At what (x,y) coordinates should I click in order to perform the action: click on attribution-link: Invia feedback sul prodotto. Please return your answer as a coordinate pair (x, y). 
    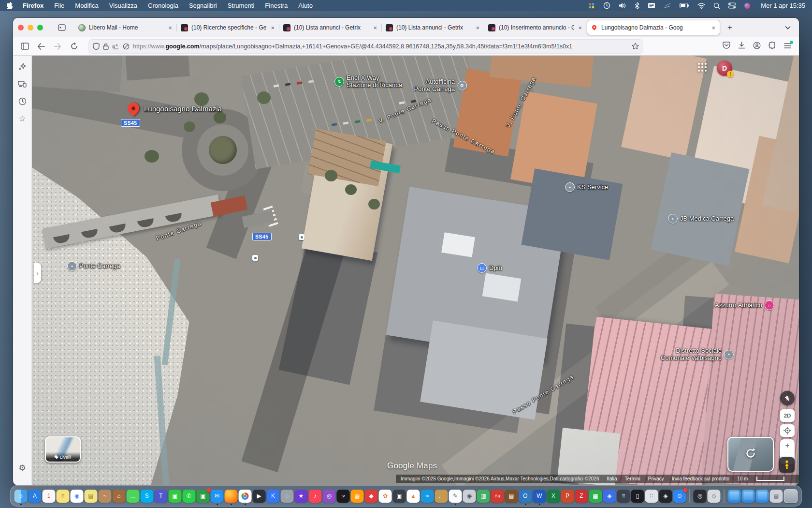
    Looking at the image, I should click on (701, 479).